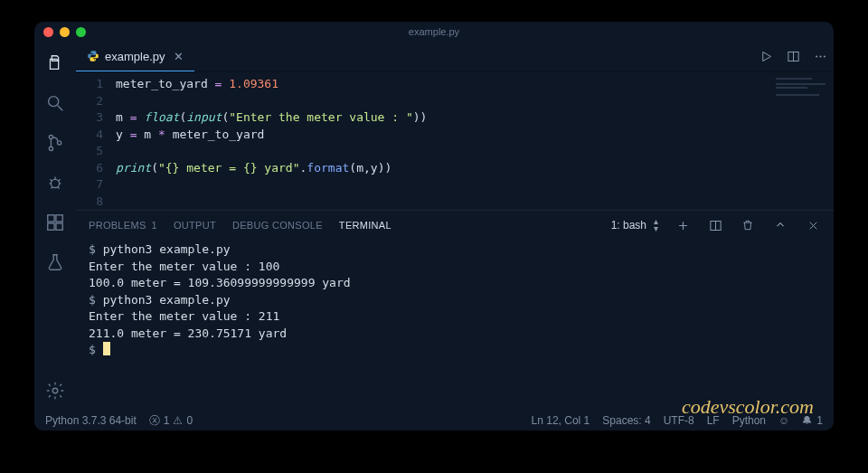 The width and height of the screenshot is (868, 473). I want to click on kill-terminal-icon, so click(748, 225).